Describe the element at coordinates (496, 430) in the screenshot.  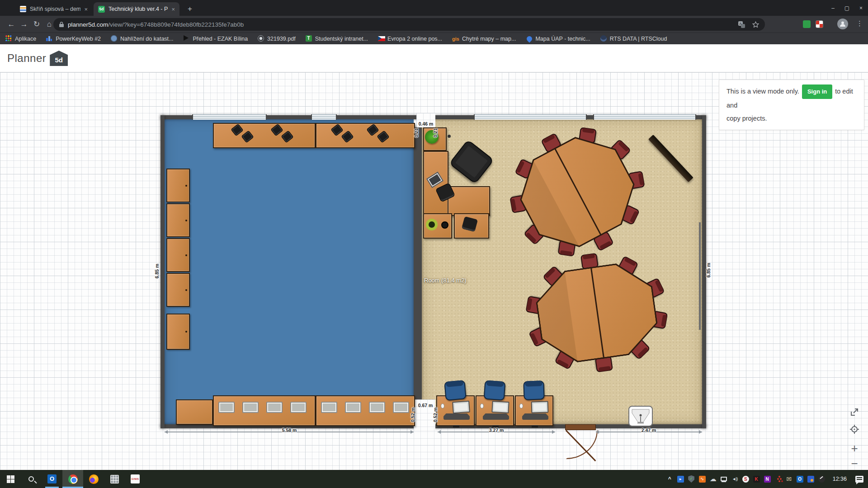
I see `dimension-label: 3.27 m` at that location.